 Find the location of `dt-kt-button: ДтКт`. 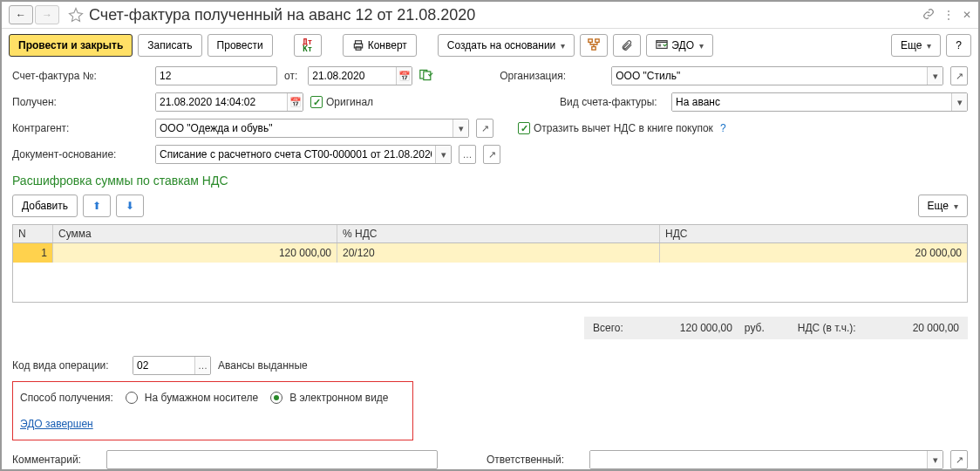

dt-kt-button: ДтКт is located at coordinates (308, 45).